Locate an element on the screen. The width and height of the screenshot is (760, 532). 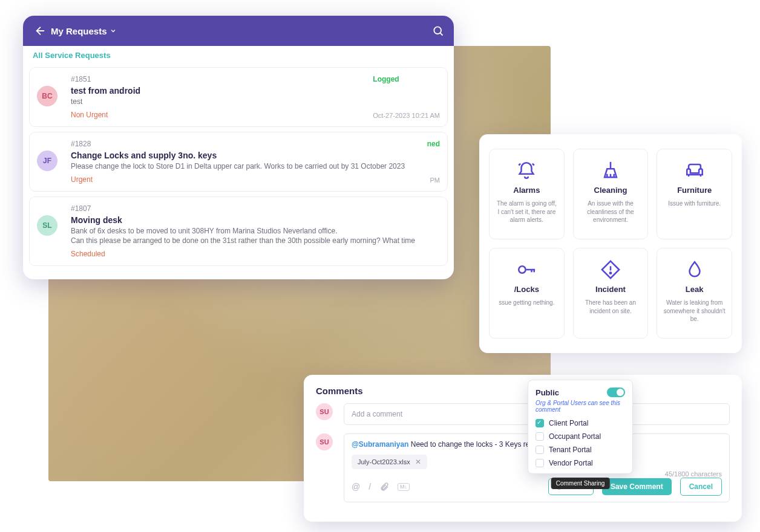
request-card: SL #1807 Moving desk Bank of 6x desks to… is located at coordinates (238, 232).